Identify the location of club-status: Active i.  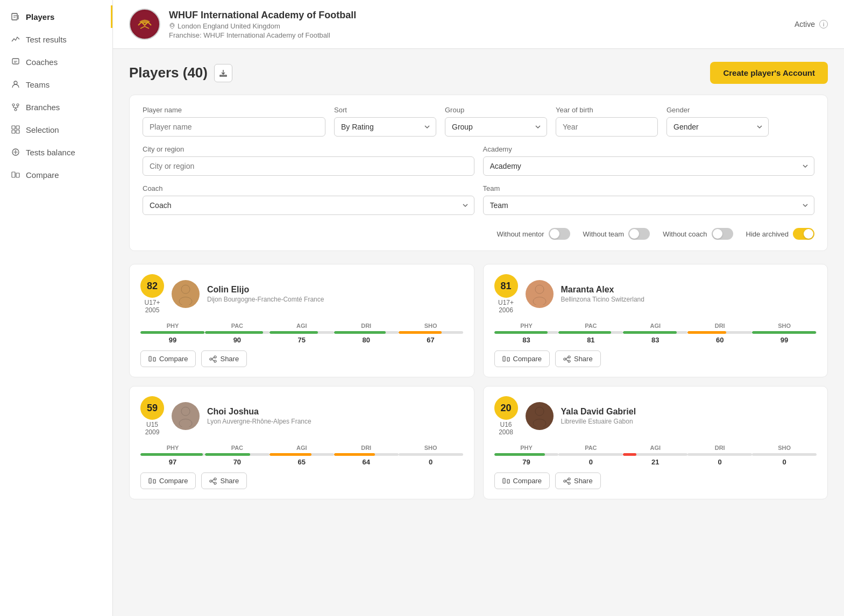
(811, 24).